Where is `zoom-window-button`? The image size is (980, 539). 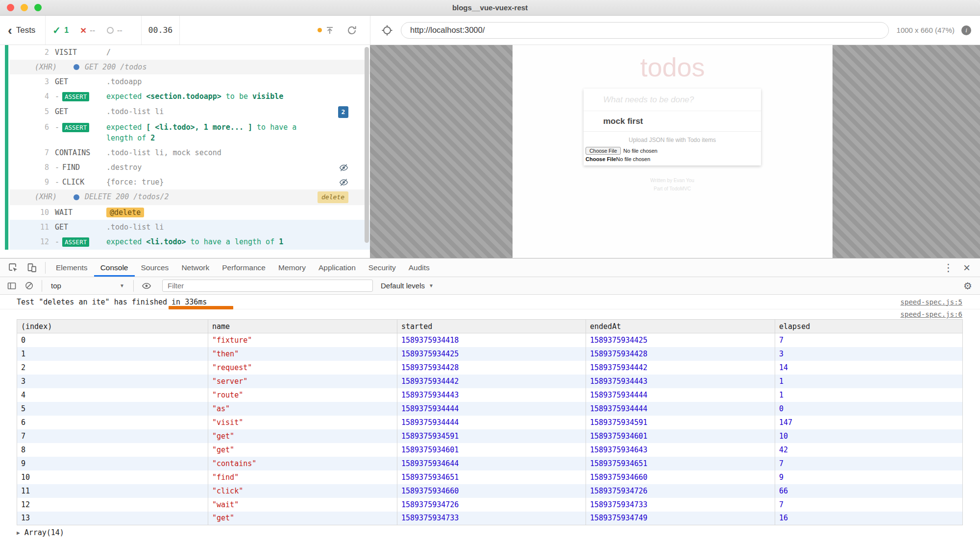
zoom-window-button is located at coordinates (38, 8).